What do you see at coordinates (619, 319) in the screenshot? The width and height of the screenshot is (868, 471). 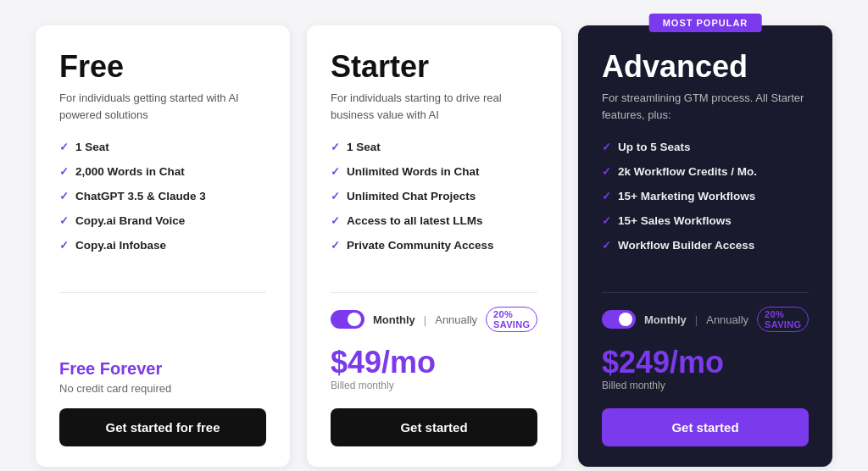 I see `advanced-billing-toggle` at bounding box center [619, 319].